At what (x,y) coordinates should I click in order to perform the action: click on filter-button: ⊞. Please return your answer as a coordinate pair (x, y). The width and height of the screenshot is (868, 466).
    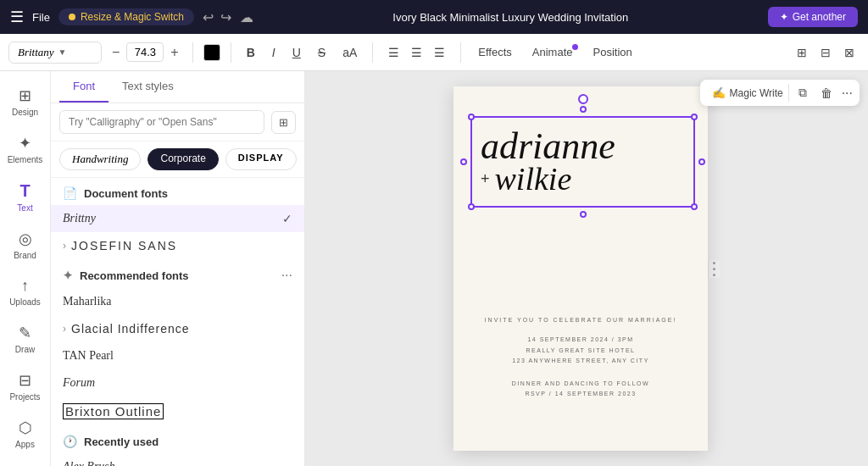
    Looking at the image, I should click on (283, 122).